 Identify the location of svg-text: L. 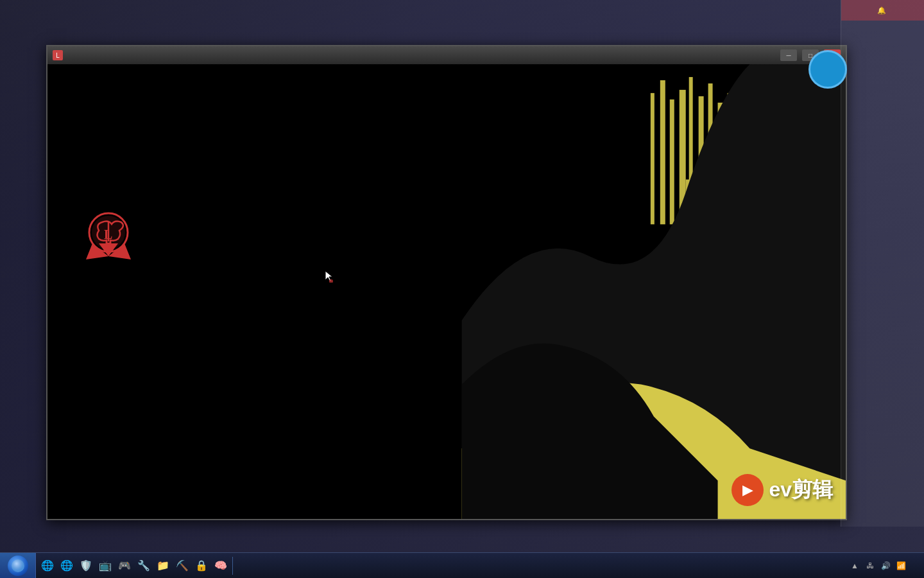
(108, 234).